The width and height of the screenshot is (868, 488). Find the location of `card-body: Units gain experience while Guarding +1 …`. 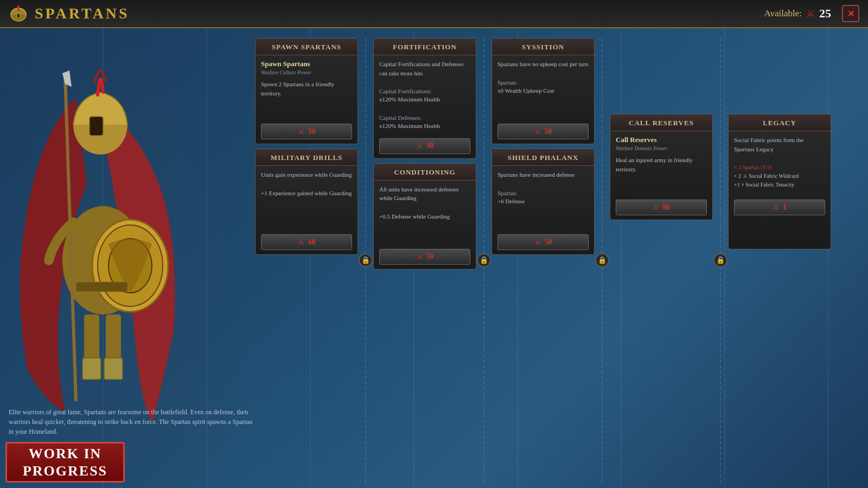

card-body: Units gain experience while Guarding +1 … is located at coordinates (307, 198).